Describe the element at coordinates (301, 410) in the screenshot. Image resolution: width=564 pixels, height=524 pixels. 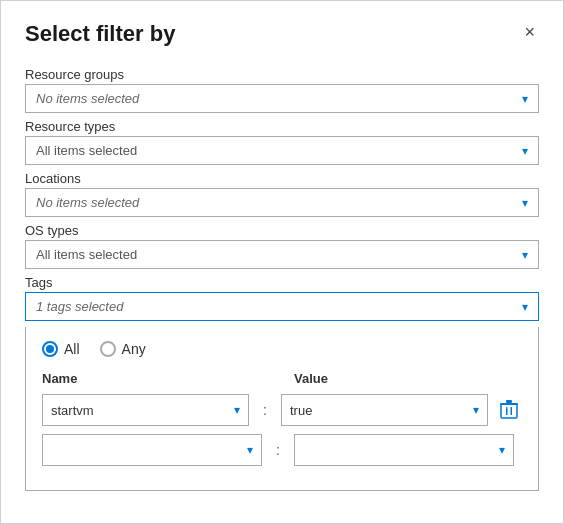
I see `tag-value-value-1: true` at that location.